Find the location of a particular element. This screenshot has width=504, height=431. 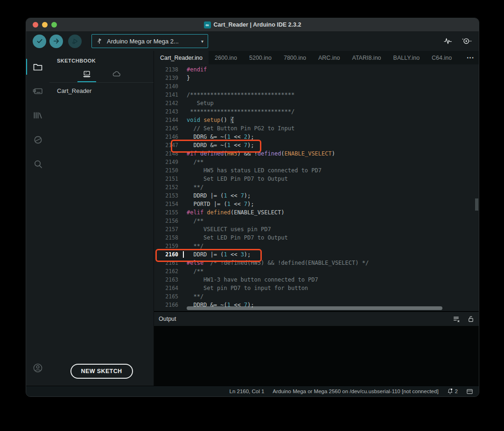

code-text: HW5 has status LED connected to PD7 is located at coordinates (254, 170).